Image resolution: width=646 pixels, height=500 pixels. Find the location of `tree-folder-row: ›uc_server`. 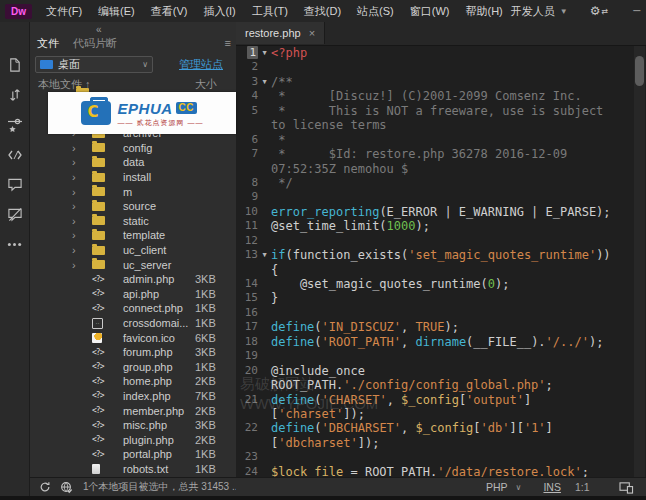

tree-folder-row: ›uc_server is located at coordinates (133, 264).